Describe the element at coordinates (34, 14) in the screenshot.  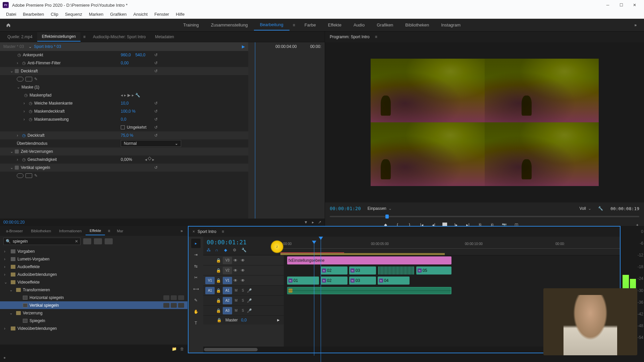
I see `menu-bearbeiten: Bearbeiten` at that location.